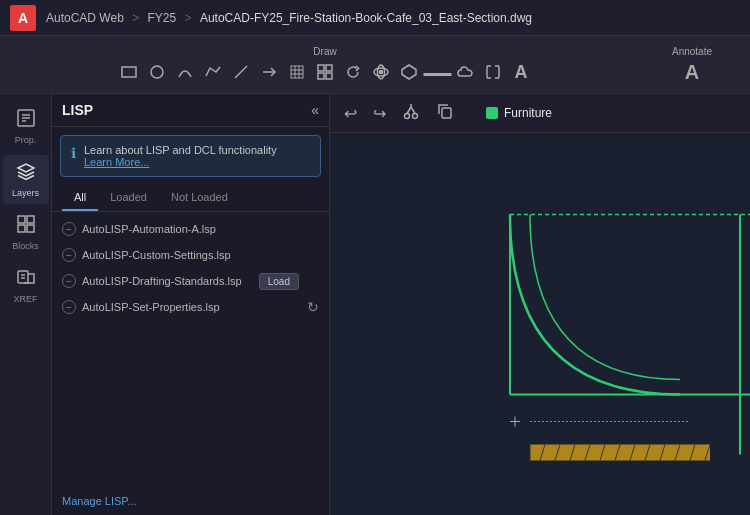 This screenshot has height=515, width=750. What do you see at coordinates (493, 72) in the screenshot?
I see `bracket-tool` at bounding box center [493, 72].